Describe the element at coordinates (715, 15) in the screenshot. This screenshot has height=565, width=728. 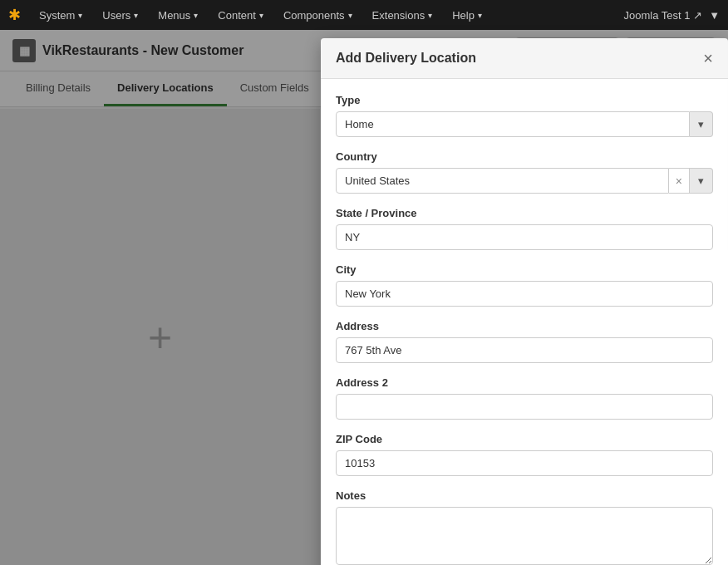
I see `user-menu-button: ▼` at that location.